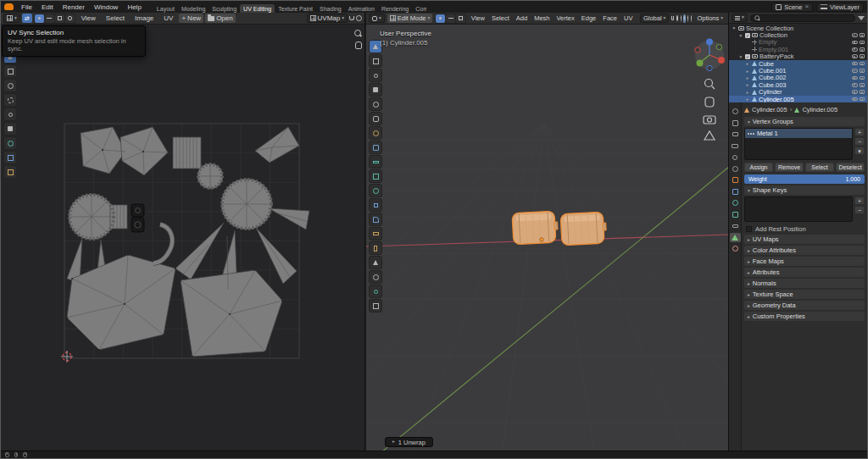  What do you see at coordinates (500, 19) in the screenshot?
I see `vp-menu-select: Select` at bounding box center [500, 19].